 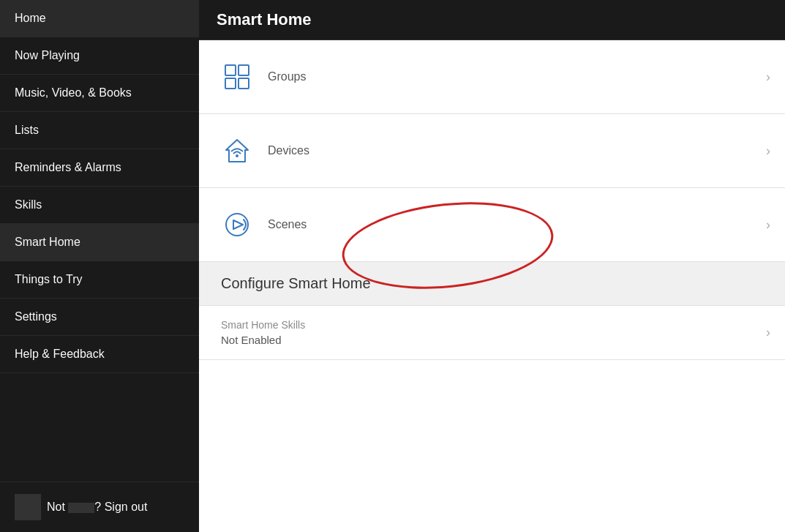 What do you see at coordinates (492, 20) in the screenshot?
I see `page-title: Smart Home` at bounding box center [492, 20].